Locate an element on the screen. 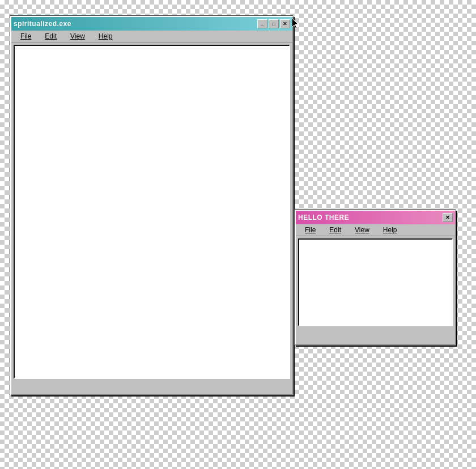  popup-menu-edit: Edit is located at coordinates (335, 230).